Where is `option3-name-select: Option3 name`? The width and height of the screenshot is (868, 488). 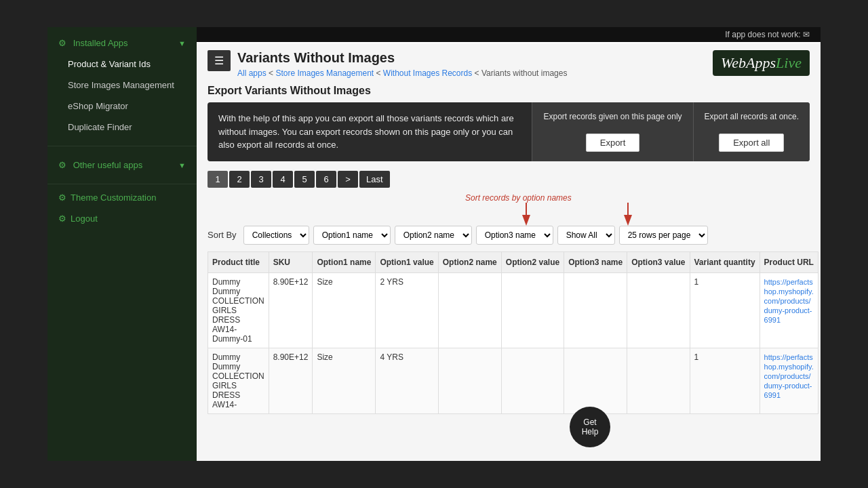 option3-name-select: Option3 name is located at coordinates (515, 235).